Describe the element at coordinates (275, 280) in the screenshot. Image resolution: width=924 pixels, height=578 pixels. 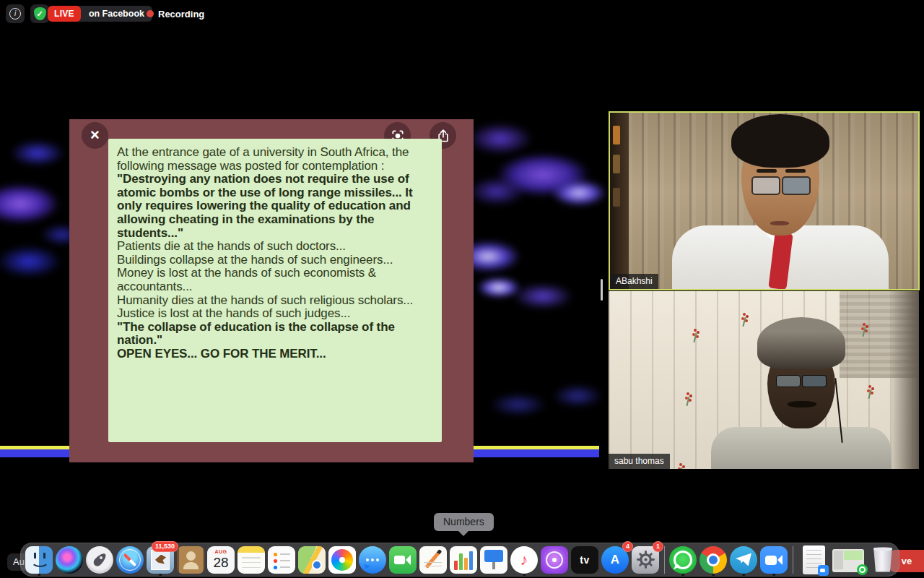
I see `slide-paragraph: Money is lost at the hands of such econo…` at that location.